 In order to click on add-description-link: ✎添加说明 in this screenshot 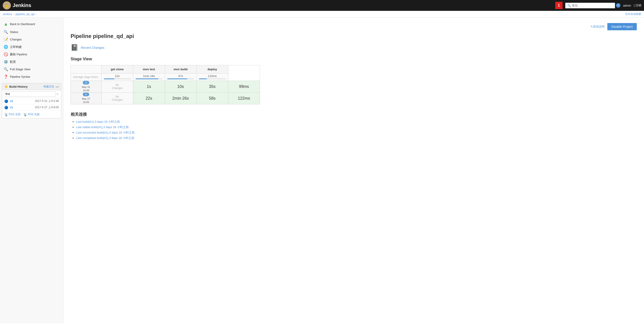, I will do `click(598, 27)`.